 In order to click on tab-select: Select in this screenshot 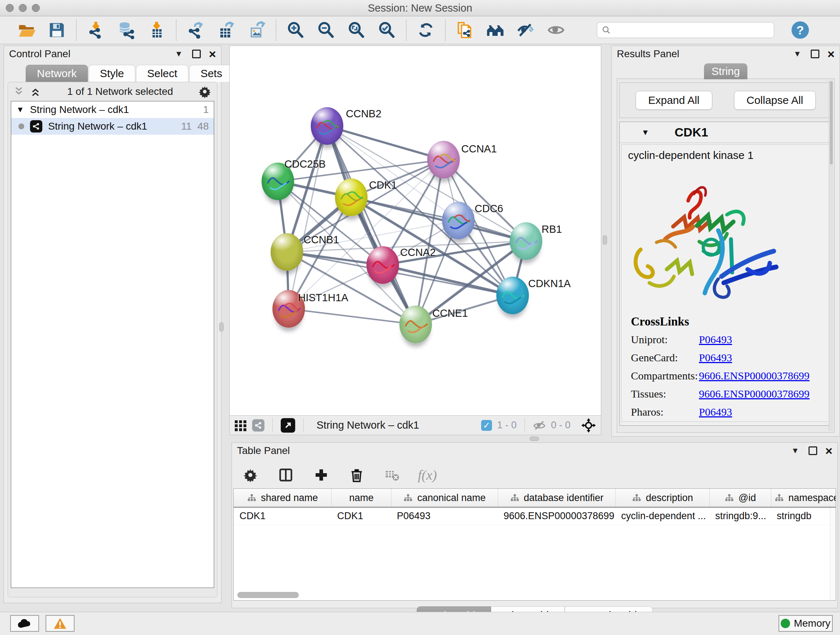, I will do `click(162, 73)`.